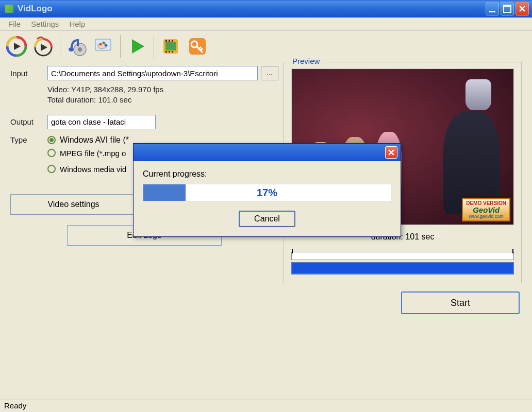 The image size is (532, 412). What do you see at coordinates (486, 203) in the screenshot?
I see `watermark-demo: DEMO VERSION` at bounding box center [486, 203].